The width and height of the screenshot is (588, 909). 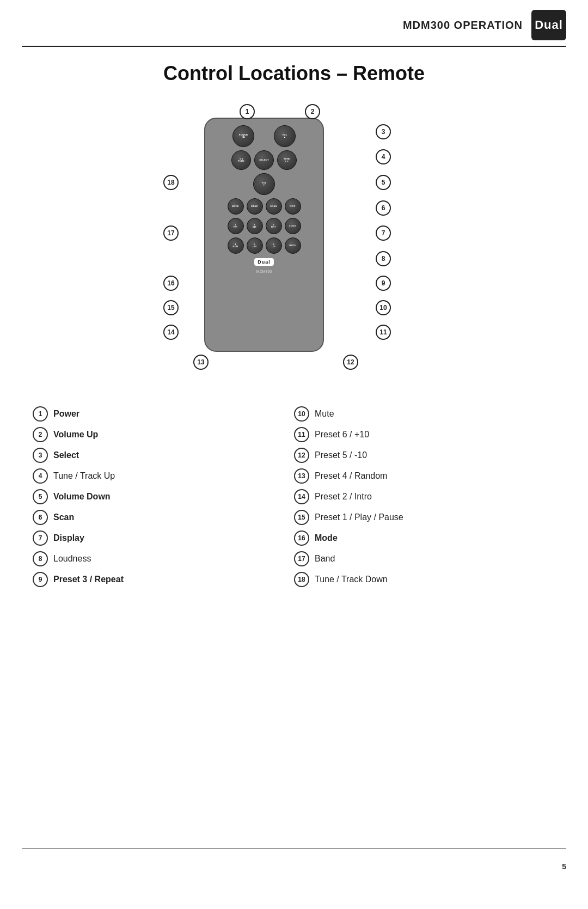 I want to click on legend-num-13: 13, so click(x=302, y=476).